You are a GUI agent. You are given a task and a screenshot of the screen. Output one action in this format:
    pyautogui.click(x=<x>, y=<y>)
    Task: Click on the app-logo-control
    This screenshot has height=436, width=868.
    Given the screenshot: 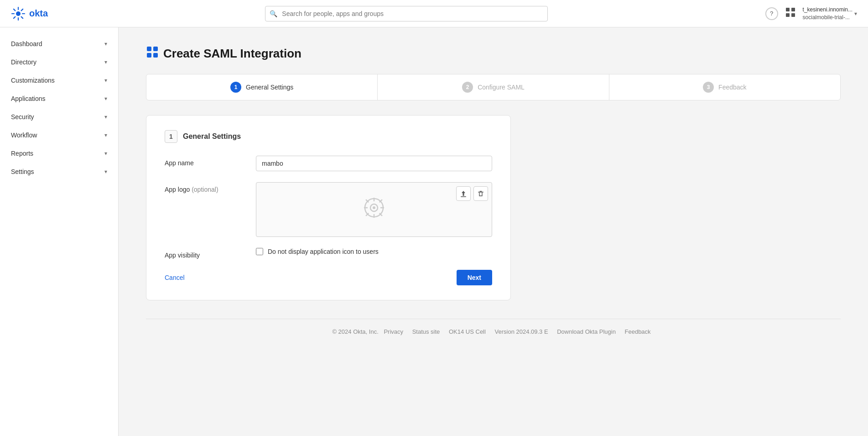 What is the action you would take?
    pyautogui.click(x=374, y=210)
    